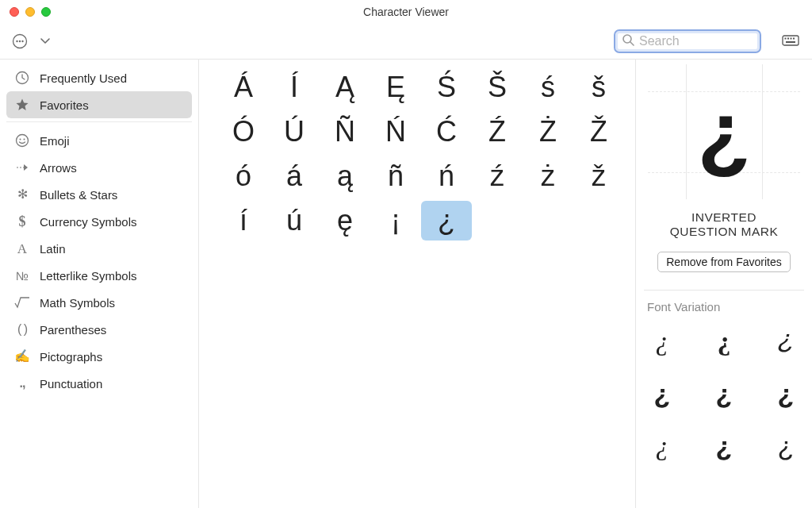  I want to click on character-preview: ¿, so click(724, 132).